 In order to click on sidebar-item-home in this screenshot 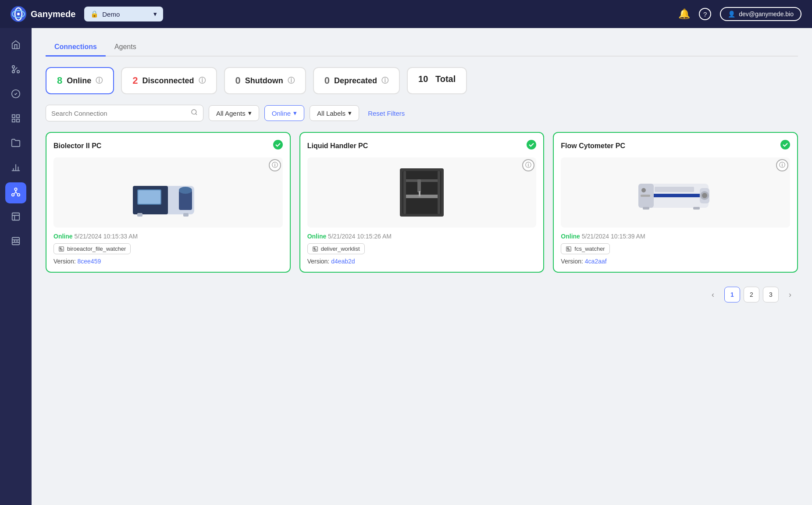, I will do `click(16, 46)`.